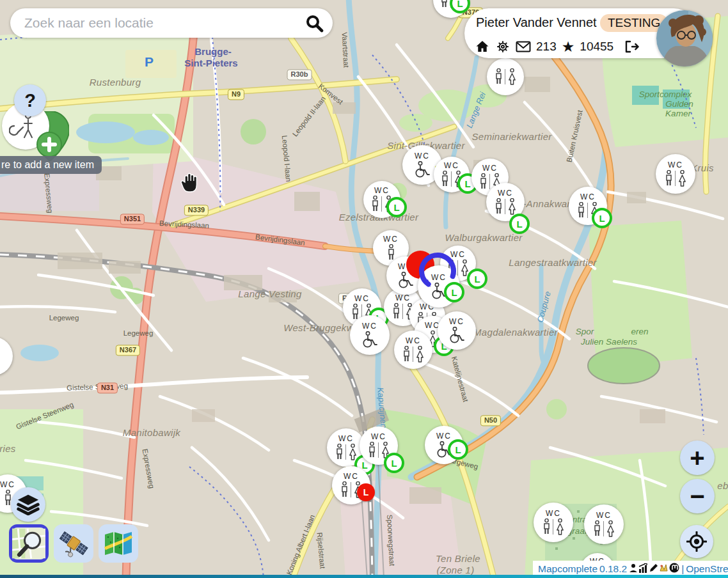  What do you see at coordinates (568, 47) in the screenshot?
I see `changesets-star-icon: ★` at bounding box center [568, 47].